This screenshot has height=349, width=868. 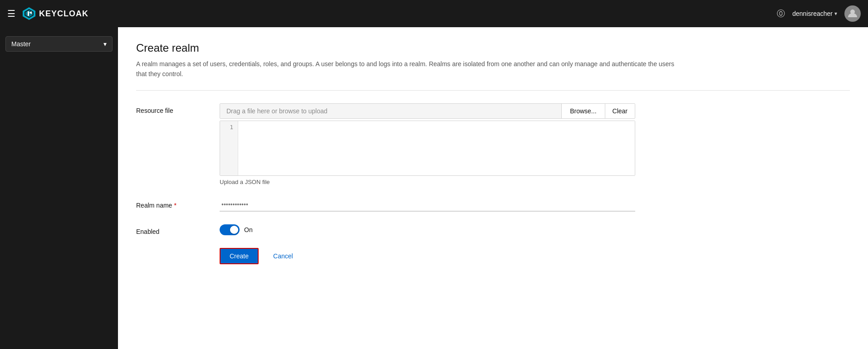 What do you see at coordinates (812, 14) in the screenshot?
I see `user-name-text: dennisreacher` at bounding box center [812, 14].